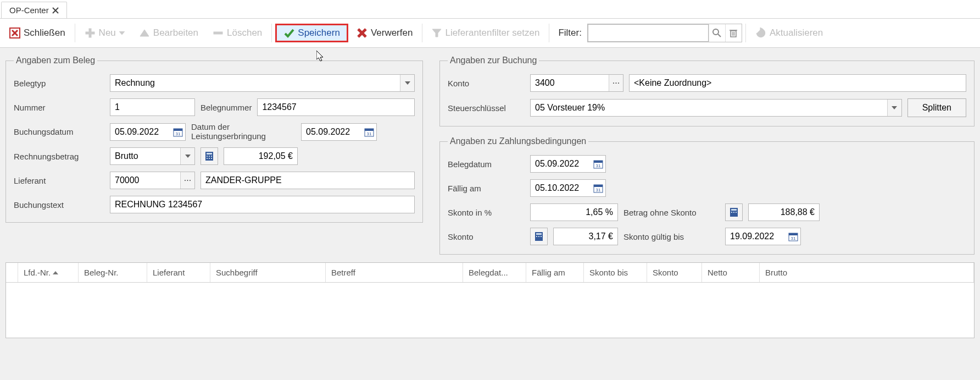 Image resolution: width=980 pixels, height=380 pixels. I want to click on col-skonto: Skonto, so click(675, 273).